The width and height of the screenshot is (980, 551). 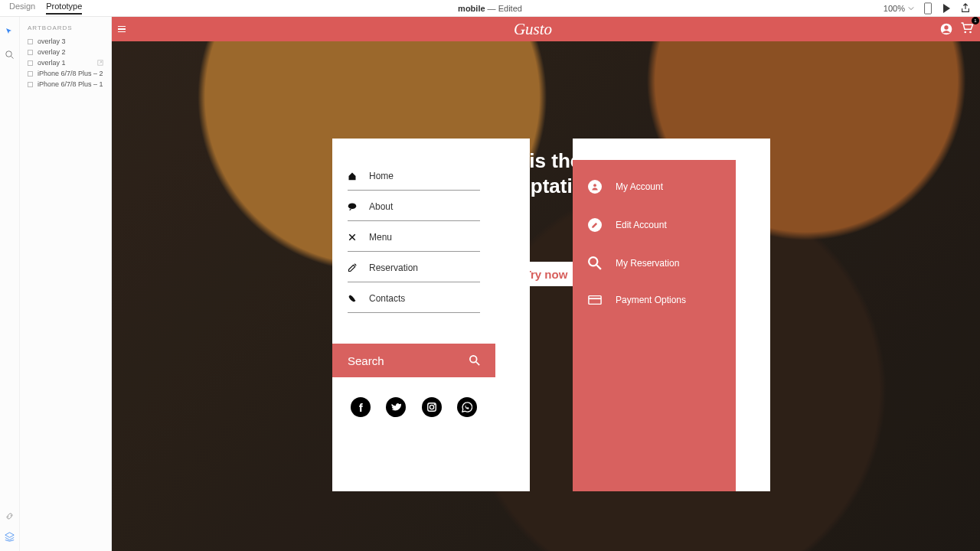 I want to click on zoom-tool-icon, so click(x=10, y=55).